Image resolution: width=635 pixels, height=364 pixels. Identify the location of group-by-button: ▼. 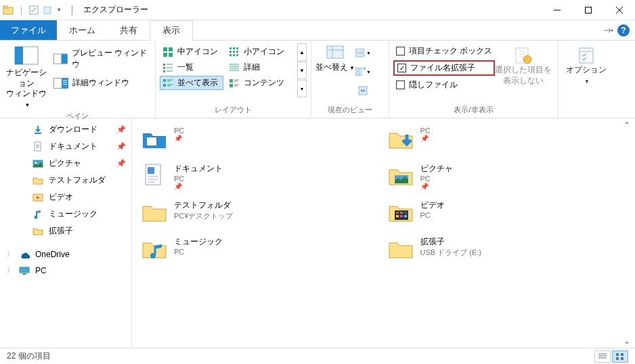
(363, 53).